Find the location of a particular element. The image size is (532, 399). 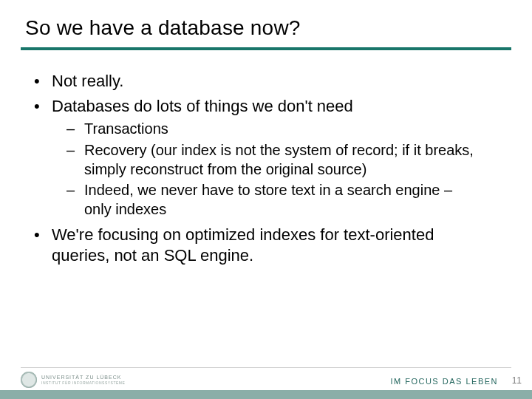

footer-accent-bar is located at coordinates (266, 395).